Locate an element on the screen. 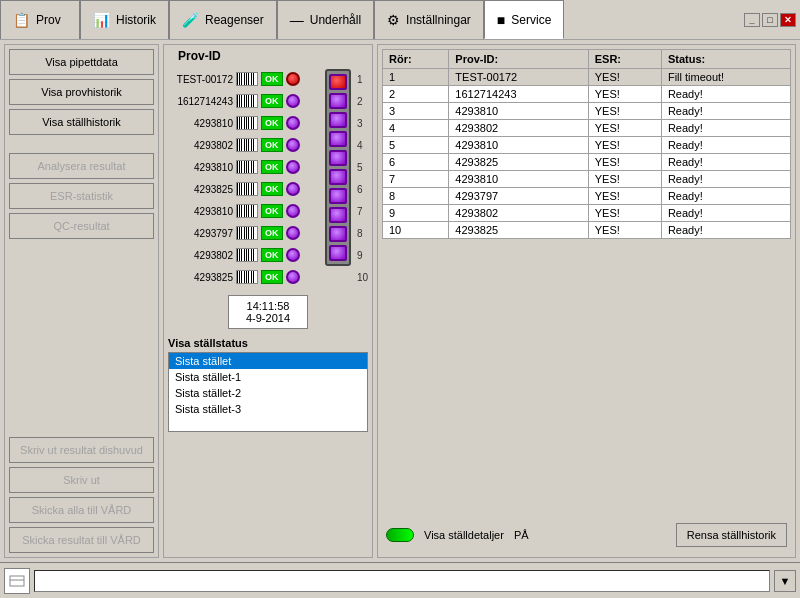  visa-provhistorik-button: Visa provhistorik is located at coordinates (82, 92).